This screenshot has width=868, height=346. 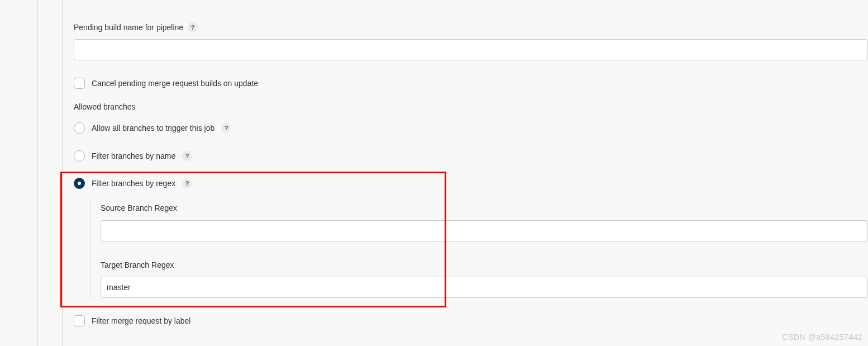 I want to click on allowed-branches-heading: Allowed branches, so click(x=105, y=107).